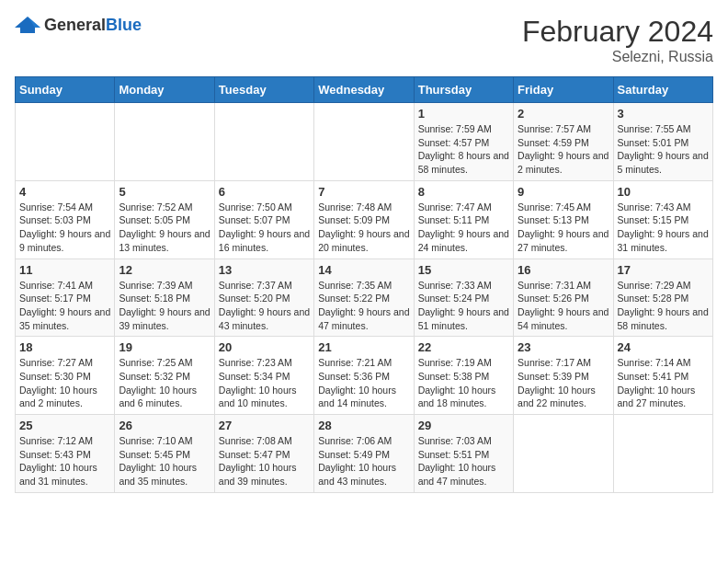 The image size is (728, 563). I want to click on day-info: Sunrise: 7:29 AMSunset: 5:28 PMDaylight:…, so click(664, 305).